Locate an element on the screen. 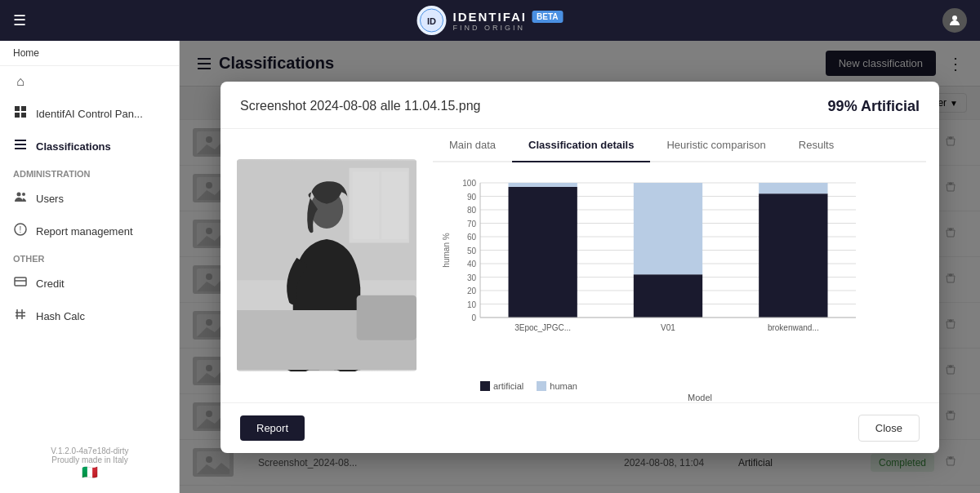  legend-artificial: artificial is located at coordinates (501, 386).